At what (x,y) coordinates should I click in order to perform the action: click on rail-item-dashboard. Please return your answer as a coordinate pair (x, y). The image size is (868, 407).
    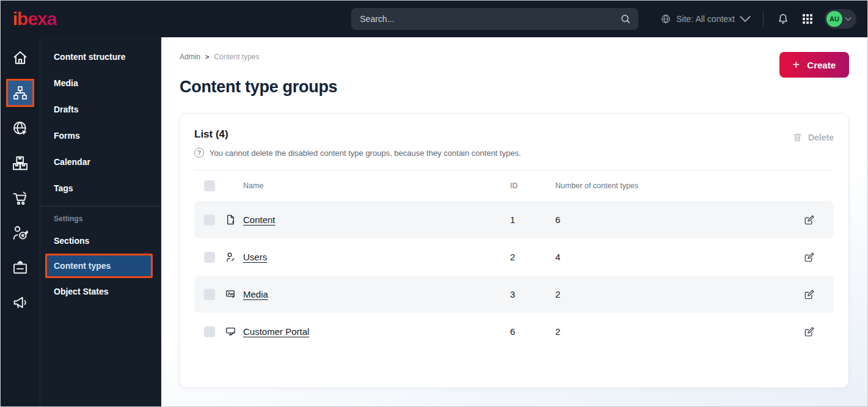
    Looking at the image, I should click on (20, 57).